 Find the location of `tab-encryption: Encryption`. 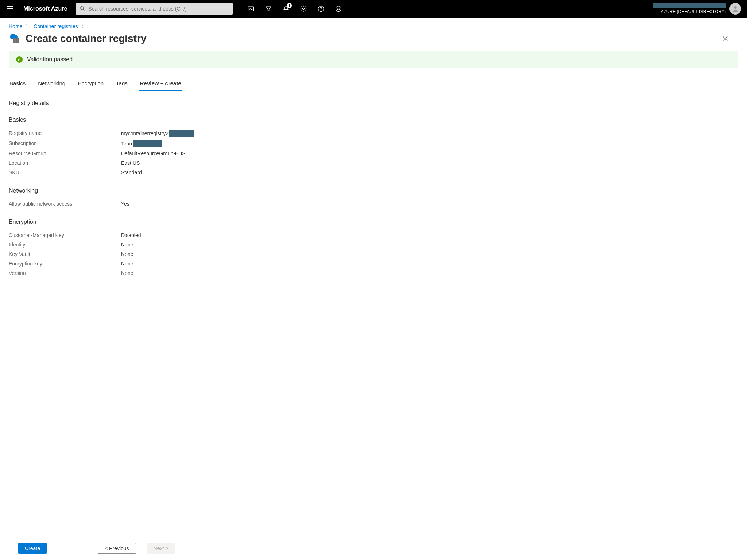

tab-encryption: Encryption is located at coordinates (90, 85).